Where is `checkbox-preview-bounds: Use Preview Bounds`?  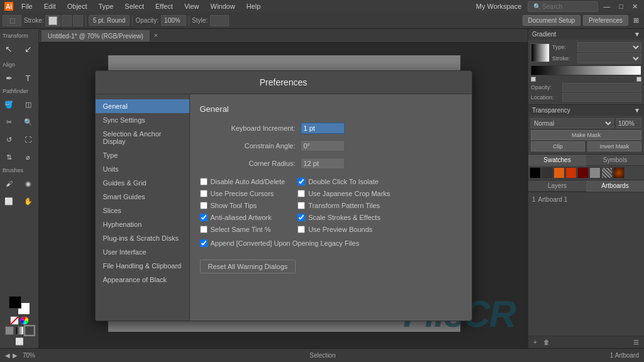 checkbox-preview-bounds: Use Preview Bounds is located at coordinates (343, 229).